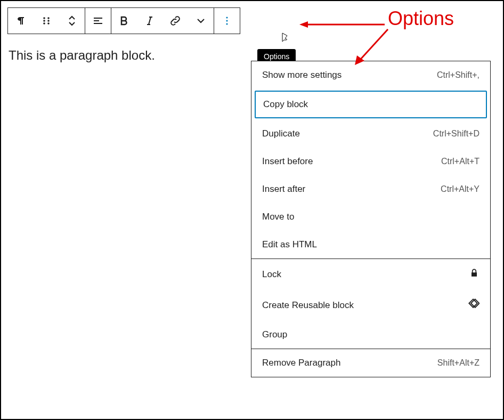 The width and height of the screenshot is (504, 420). What do you see at coordinates (82, 55) in the screenshot?
I see `paragraph-text: This is a paragraph block.` at bounding box center [82, 55].